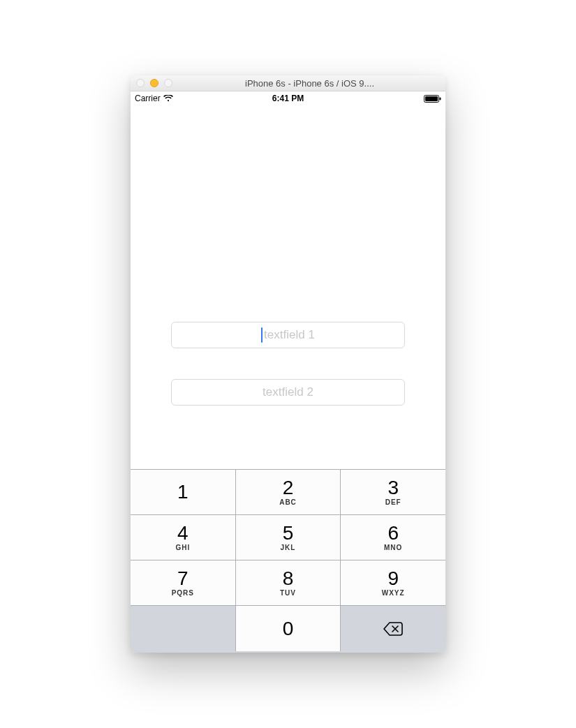  What do you see at coordinates (393, 629) in the screenshot?
I see `backspace-icon` at bounding box center [393, 629].